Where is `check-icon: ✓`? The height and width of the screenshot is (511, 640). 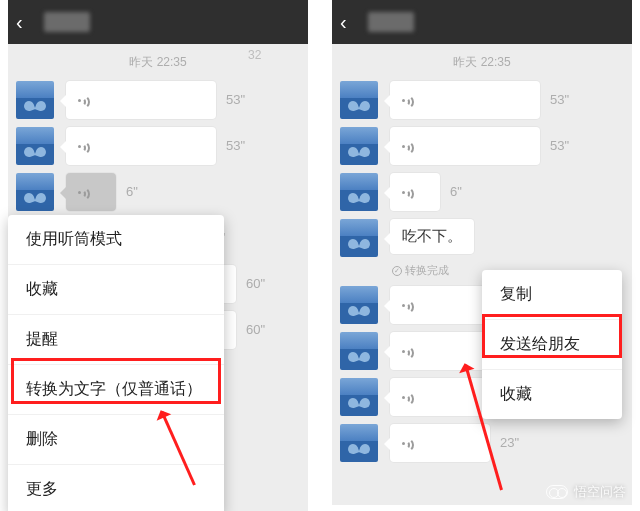 check-icon: ✓ is located at coordinates (397, 271).